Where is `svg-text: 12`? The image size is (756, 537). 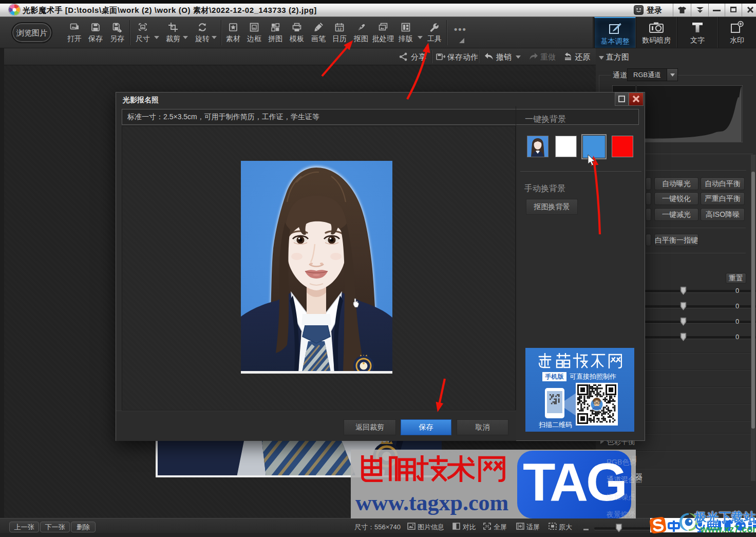
svg-text: 12 is located at coordinates (339, 29).